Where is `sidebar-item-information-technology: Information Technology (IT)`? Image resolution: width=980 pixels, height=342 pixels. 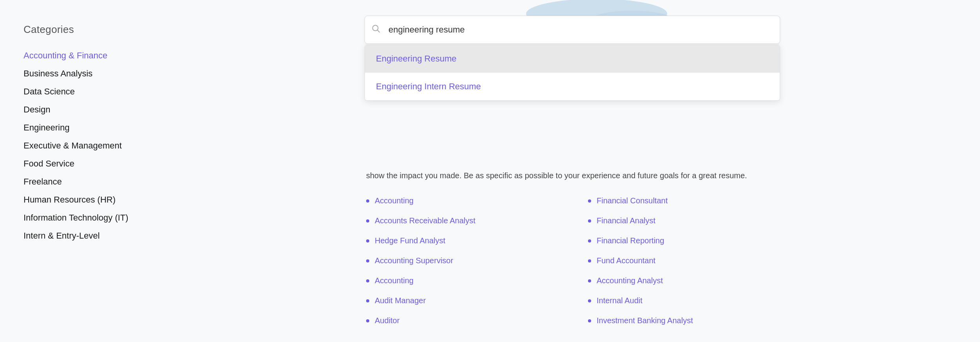 sidebar-item-information-technology: Information Technology (IT) is located at coordinates (94, 218).